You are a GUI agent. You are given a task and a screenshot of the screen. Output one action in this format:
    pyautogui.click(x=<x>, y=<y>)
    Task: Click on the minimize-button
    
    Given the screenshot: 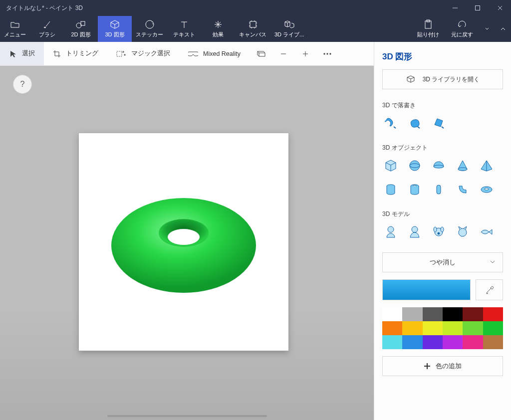 What is the action you would take?
    pyautogui.click(x=455, y=8)
    